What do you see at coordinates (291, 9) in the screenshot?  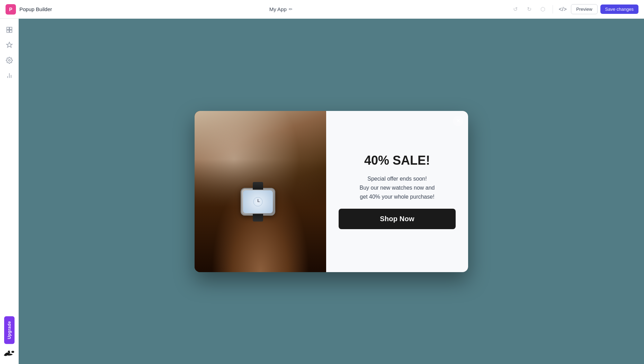 I see `edit-project-name-icon: ✏` at bounding box center [291, 9].